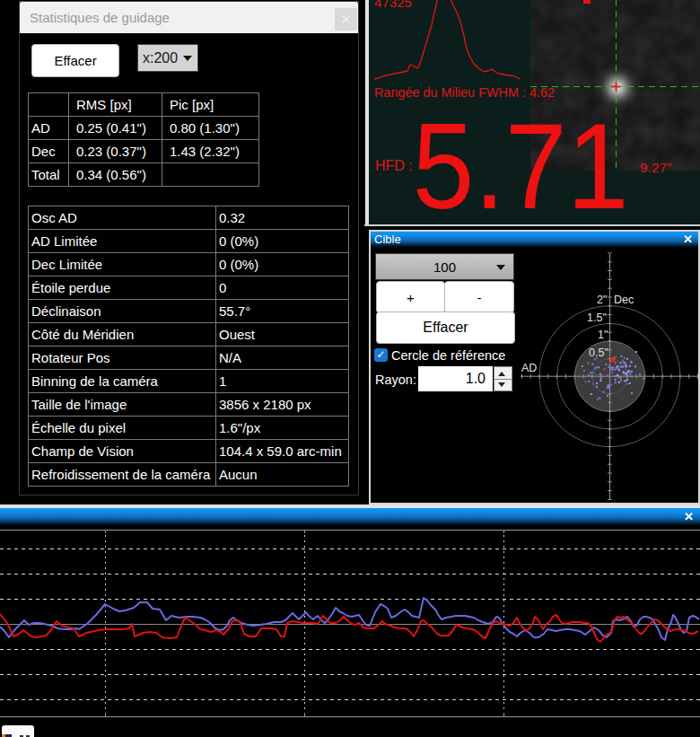 The image size is (700, 737). What do you see at coordinates (521, 162) in the screenshot?
I see `svg-text: 5.71` at bounding box center [521, 162].